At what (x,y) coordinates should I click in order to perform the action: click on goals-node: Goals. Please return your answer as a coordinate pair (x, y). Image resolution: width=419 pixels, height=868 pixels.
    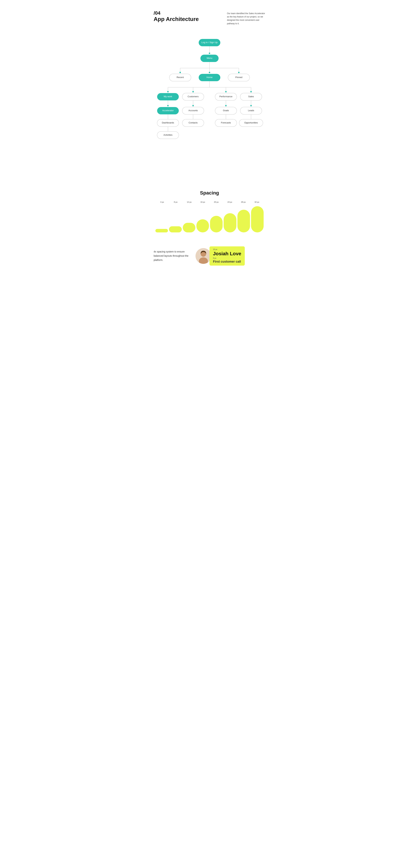
    Looking at the image, I should click on (226, 111).